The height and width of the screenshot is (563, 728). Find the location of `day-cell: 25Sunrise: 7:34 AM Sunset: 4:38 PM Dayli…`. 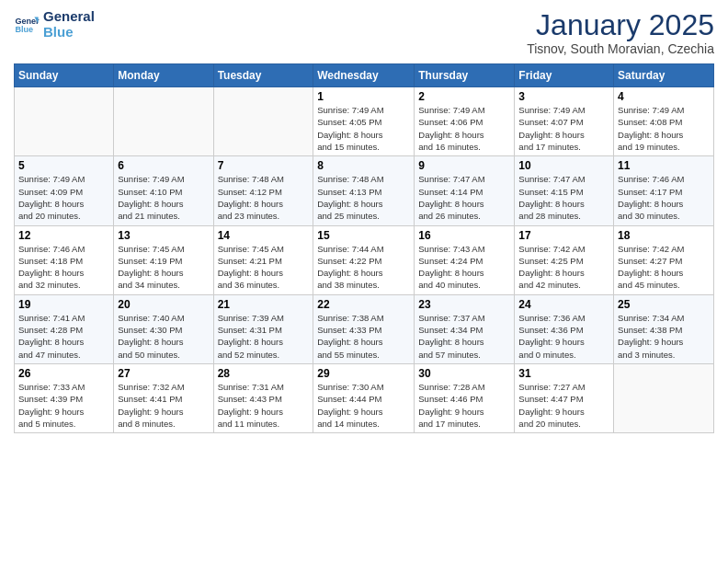

day-cell: 25Sunrise: 7:34 AM Sunset: 4:38 PM Dayli… is located at coordinates (664, 329).